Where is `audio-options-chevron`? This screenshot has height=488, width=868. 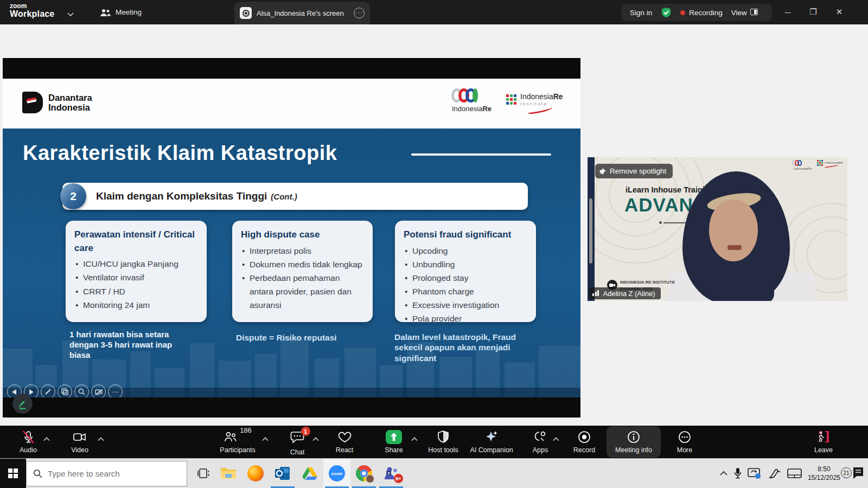
audio-options-chevron is located at coordinates (47, 439).